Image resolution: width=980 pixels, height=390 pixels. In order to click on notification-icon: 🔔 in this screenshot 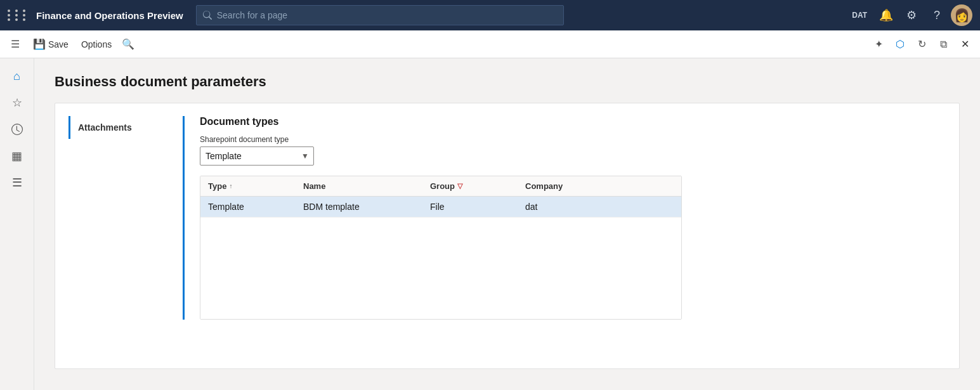, I will do `click(886, 15)`.